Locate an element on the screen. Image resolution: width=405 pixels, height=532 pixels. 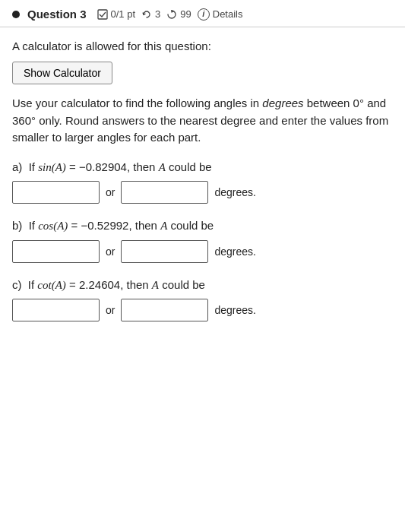
part-a-label: a) If sin(A) = −0.82904, then A could be is located at coordinates (202, 167).